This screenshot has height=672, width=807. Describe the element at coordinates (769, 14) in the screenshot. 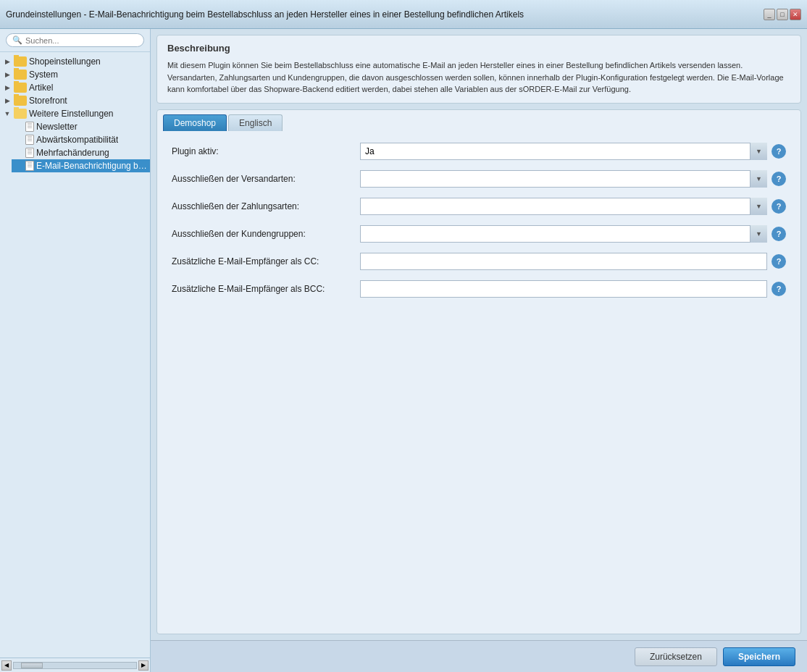

I see `minimize-button: _` at that location.